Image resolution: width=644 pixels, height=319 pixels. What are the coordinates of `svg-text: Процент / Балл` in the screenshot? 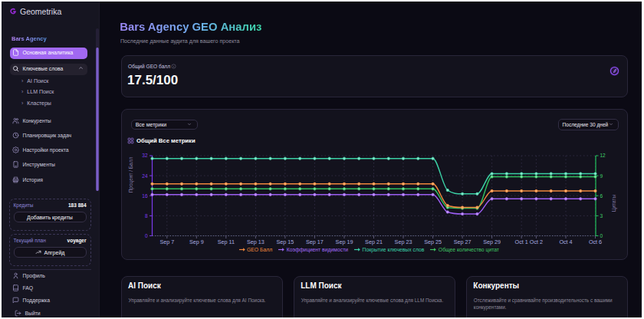 It's located at (131, 175).